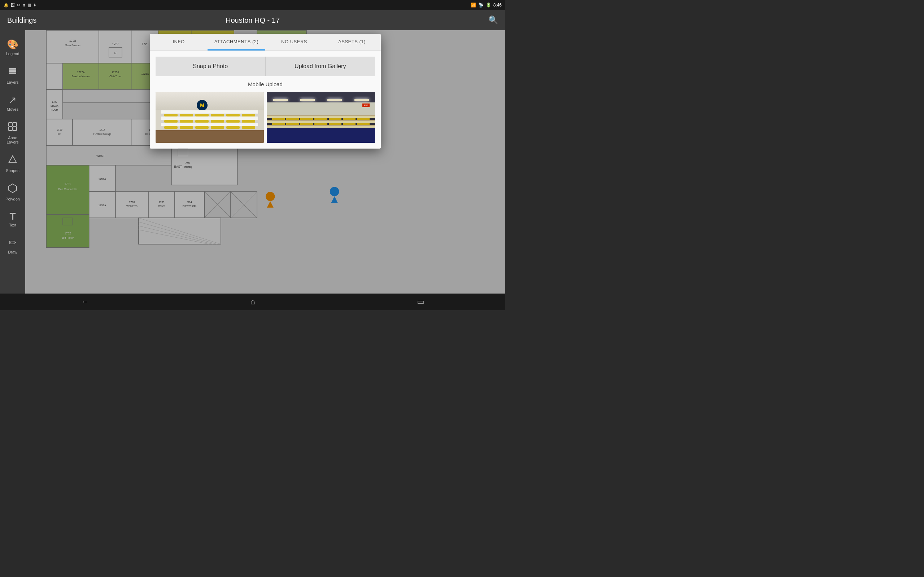  Describe the element at coordinates (473, 5) in the screenshot. I see `signal-icon: 📶` at that location.